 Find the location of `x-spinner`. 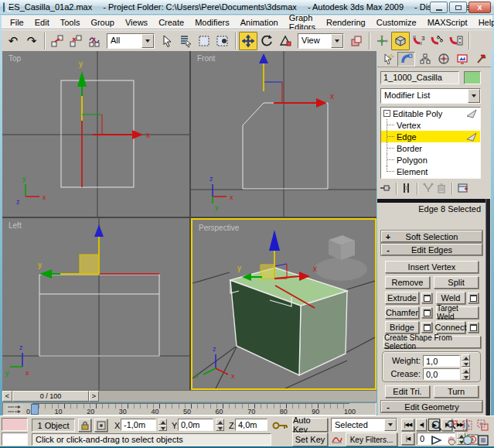

x-spinner is located at coordinates (162, 425).